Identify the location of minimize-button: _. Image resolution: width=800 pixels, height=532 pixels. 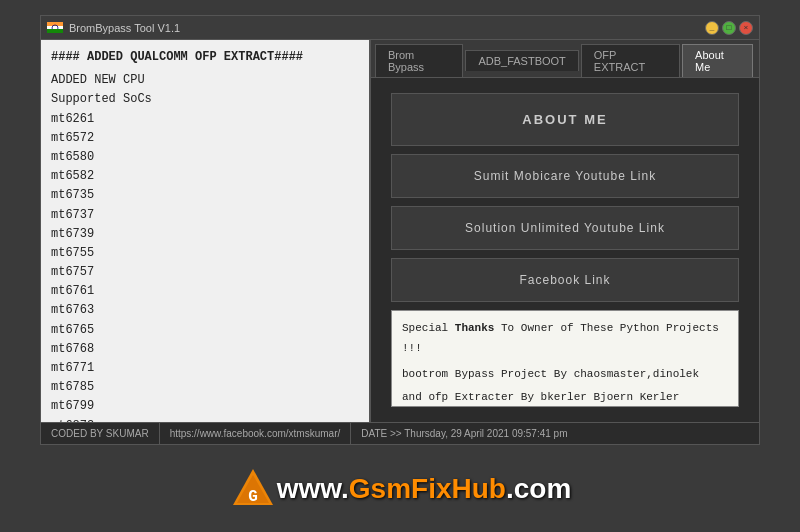
(712, 28).